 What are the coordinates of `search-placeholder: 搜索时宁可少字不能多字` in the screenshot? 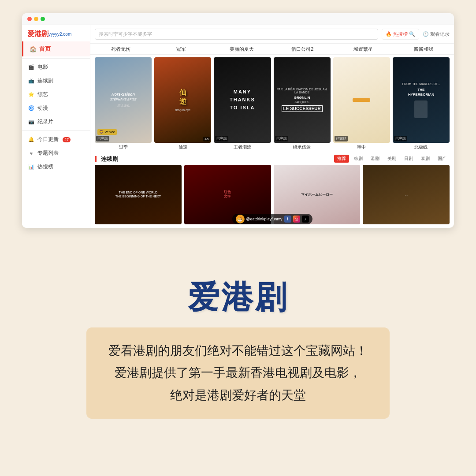 It's located at (125, 34).